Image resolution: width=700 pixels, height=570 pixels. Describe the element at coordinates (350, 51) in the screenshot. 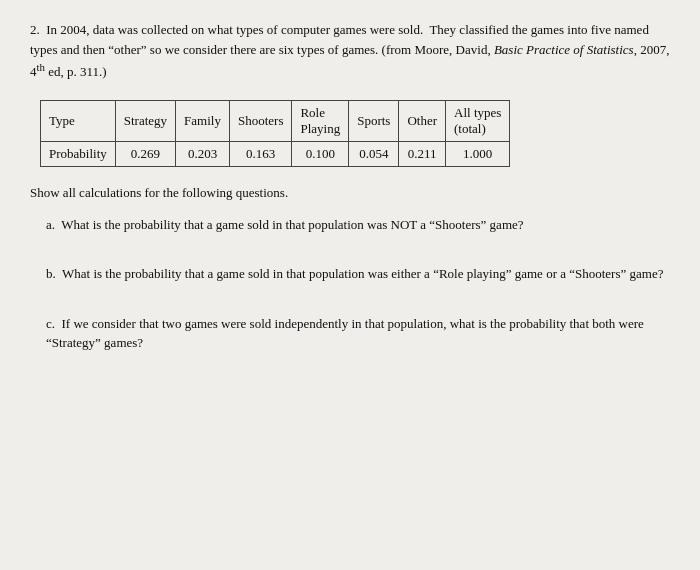

I see `question-intro: 2. In 2004, data was collected on what t…` at that location.